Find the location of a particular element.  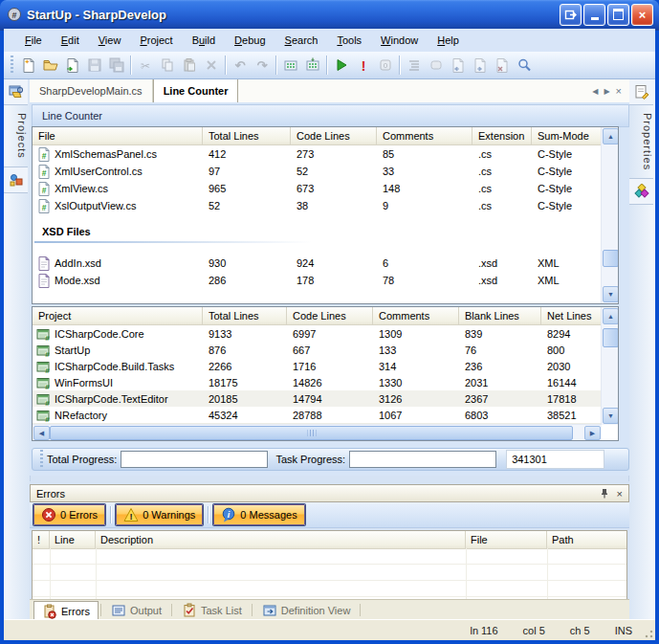

dock-tab-label-properties: Properties is located at coordinates (641, 142).